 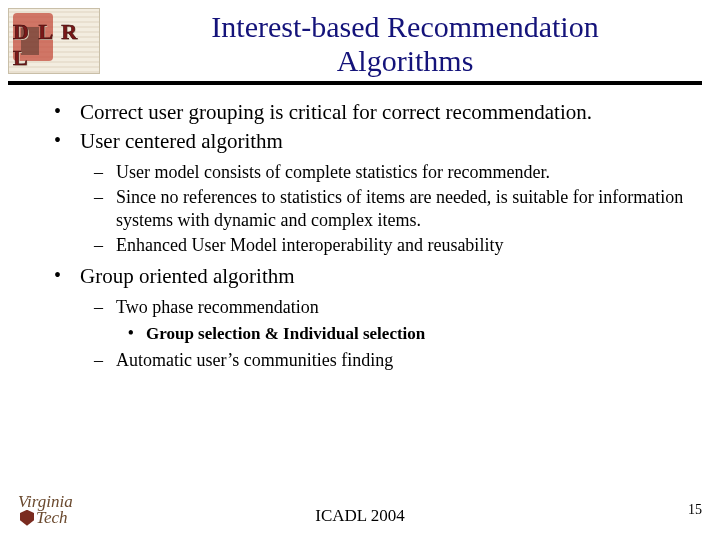 I want to click on bullet-3-sub-2: Automatic user’s communities finding, so click(x=406, y=360).